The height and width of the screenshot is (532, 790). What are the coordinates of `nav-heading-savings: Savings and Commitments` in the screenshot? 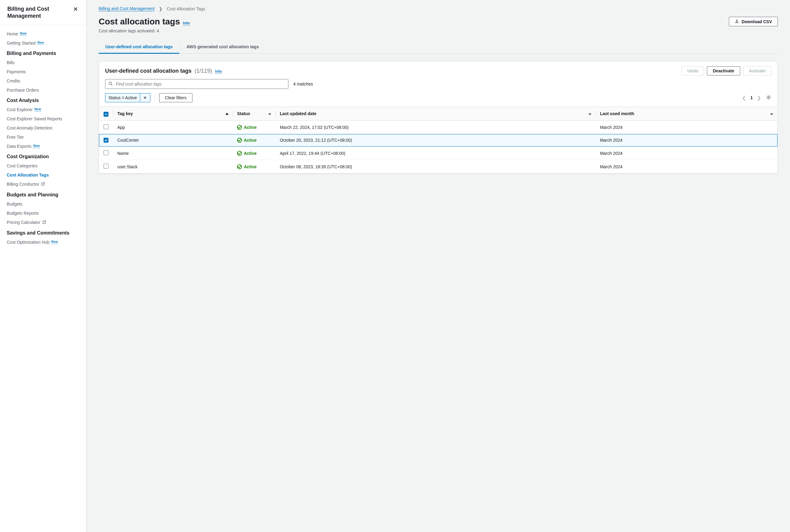 It's located at (43, 232).